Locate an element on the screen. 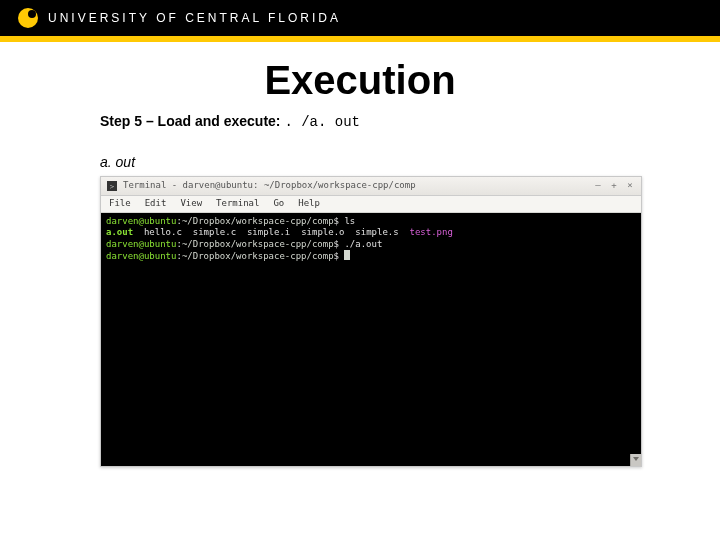 The image size is (720, 540). menu-terminal: Terminal is located at coordinates (238, 204).